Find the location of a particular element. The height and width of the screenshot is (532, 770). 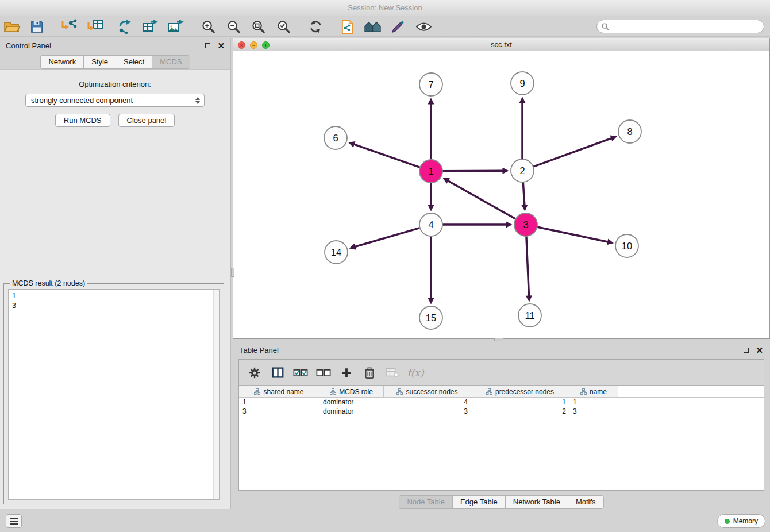

graph-node-8: 8 is located at coordinates (630, 132).